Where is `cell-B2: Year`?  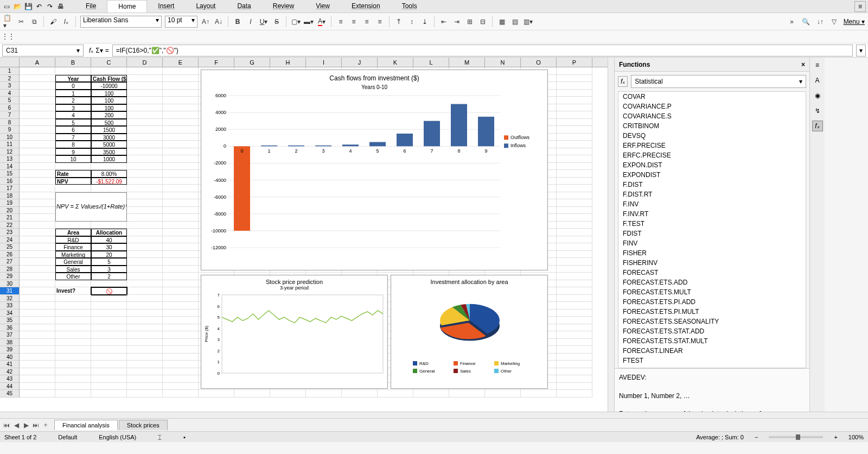 cell-B2: Year is located at coordinates (73, 79).